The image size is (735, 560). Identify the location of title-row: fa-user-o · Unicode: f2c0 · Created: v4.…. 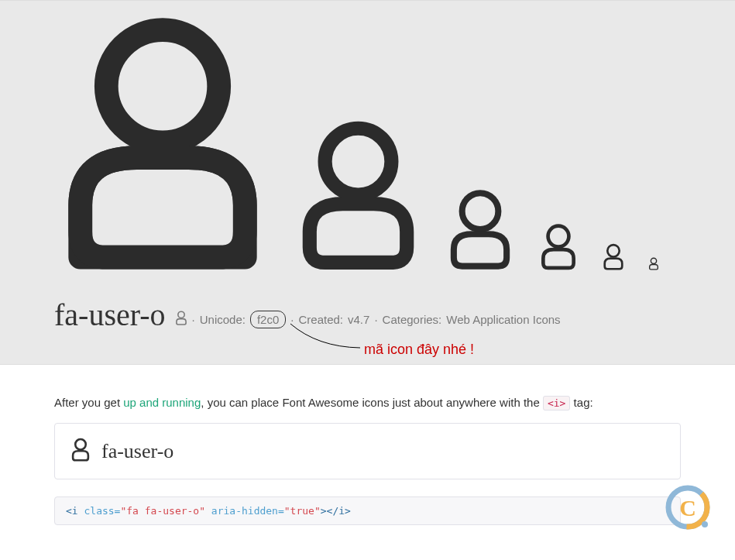
(367, 314).